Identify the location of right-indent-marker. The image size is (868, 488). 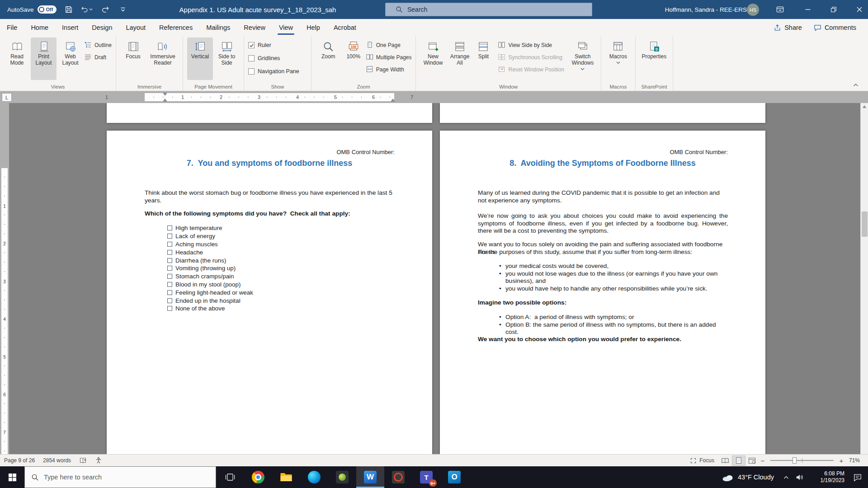
(393, 100).